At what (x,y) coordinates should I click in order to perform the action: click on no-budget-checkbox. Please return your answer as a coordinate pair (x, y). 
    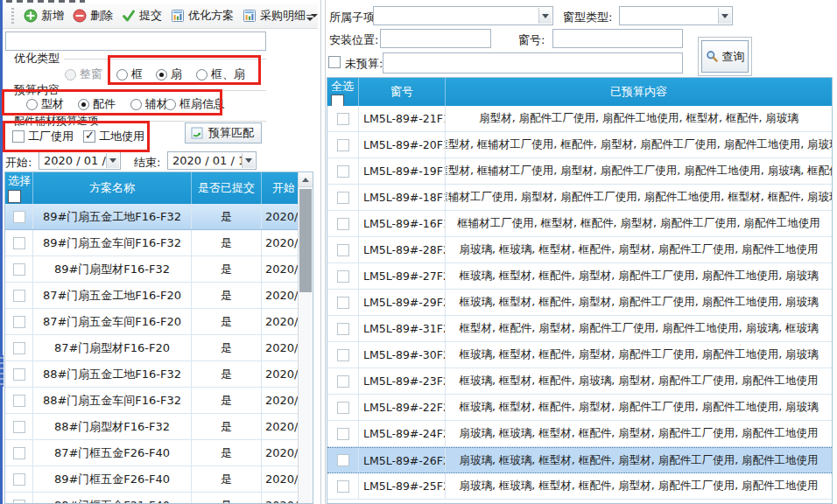
    Looking at the image, I should click on (334, 62).